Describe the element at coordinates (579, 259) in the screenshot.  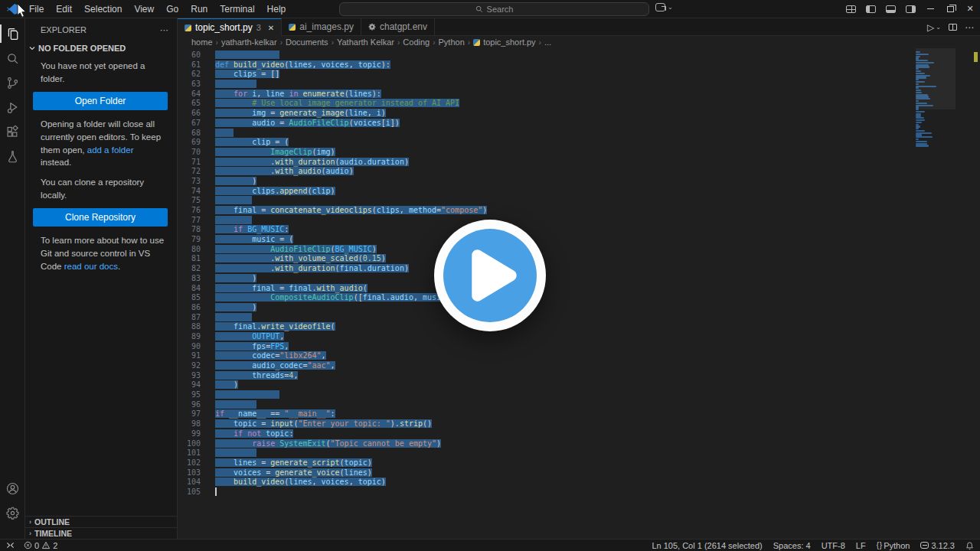
I see `code-line: 81 .with_volume_scaled(0.15)` at that location.